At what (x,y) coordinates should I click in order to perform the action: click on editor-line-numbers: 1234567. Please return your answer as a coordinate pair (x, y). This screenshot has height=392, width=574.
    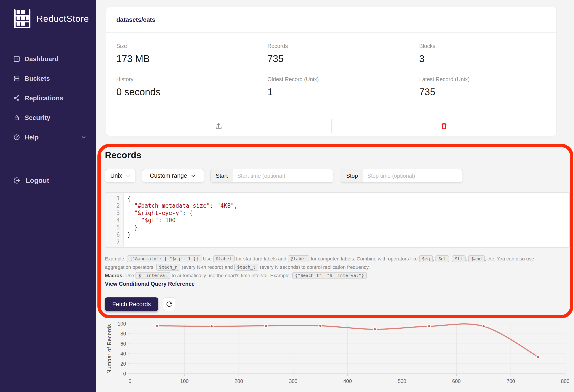
    Looking at the image, I should click on (115, 220).